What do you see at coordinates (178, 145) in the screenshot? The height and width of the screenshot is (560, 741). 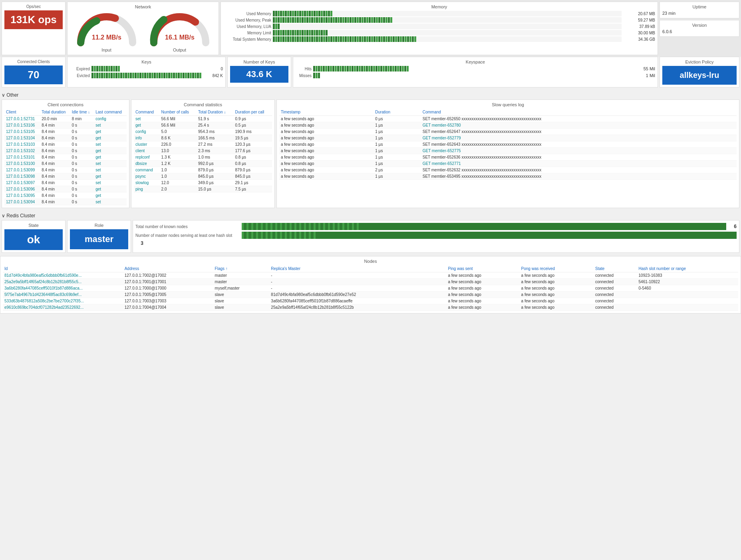 I see `table-cell: 226.0` at bounding box center [178, 145].